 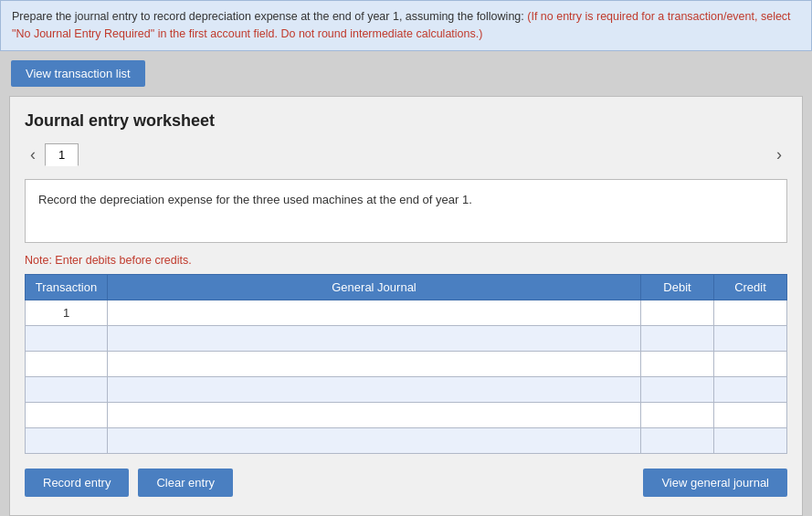 What do you see at coordinates (751, 287) in the screenshot?
I see `col-header-credit: Credit` at bounding box center [751, 287].